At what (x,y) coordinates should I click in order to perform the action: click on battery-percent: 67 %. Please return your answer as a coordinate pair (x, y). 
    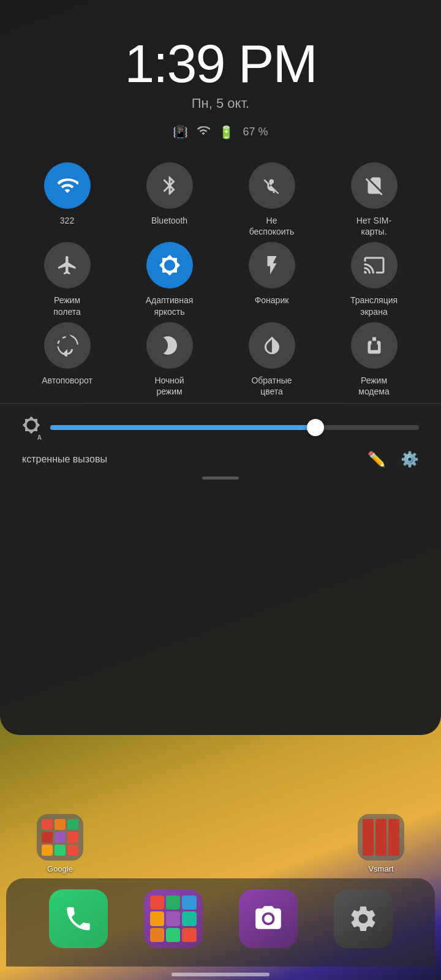
    Looking at the image, I should click on (255, 132).